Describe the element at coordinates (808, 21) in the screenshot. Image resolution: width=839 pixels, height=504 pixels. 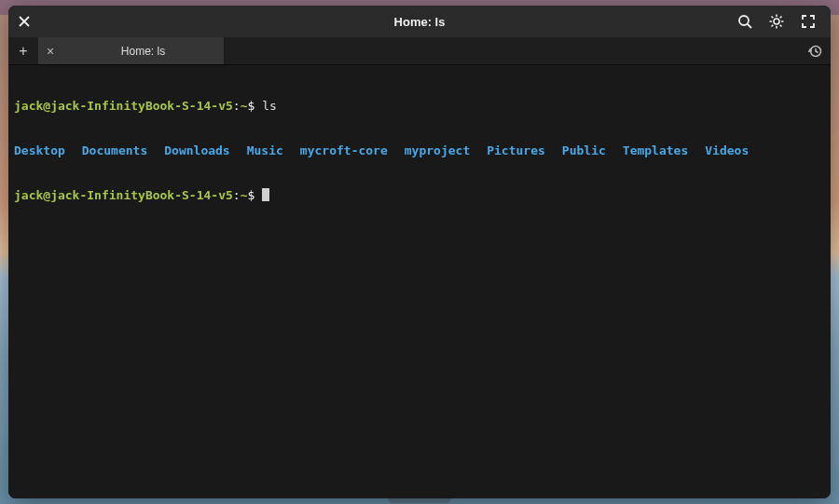
I see `fullscreen-button` at that location.